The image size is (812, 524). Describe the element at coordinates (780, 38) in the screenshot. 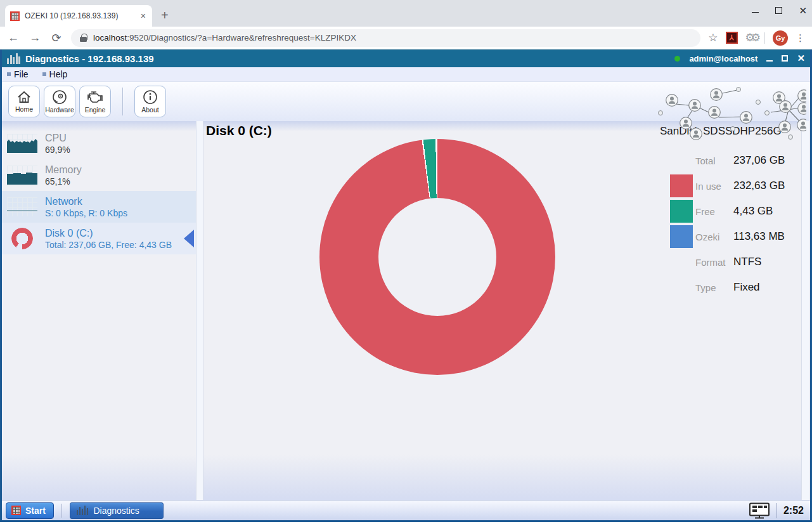

I see `profile-avatar: Gy` at that location.